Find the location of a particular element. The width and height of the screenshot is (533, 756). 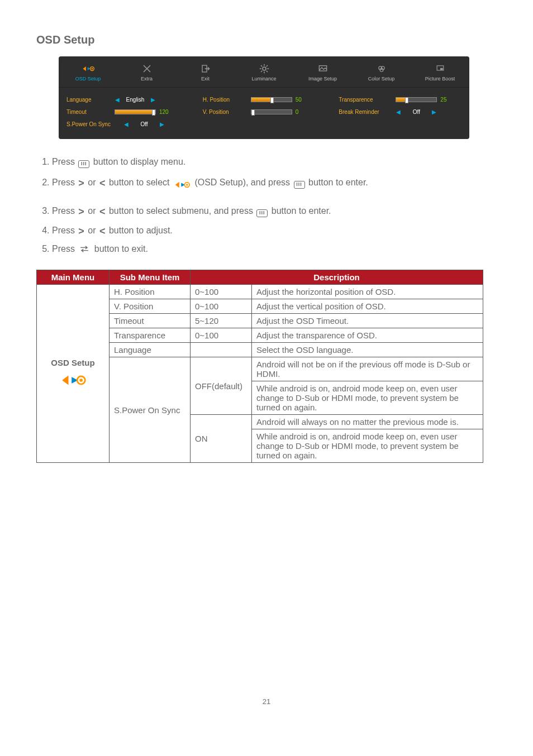

sun-icon is located at coordinates (264, 69).